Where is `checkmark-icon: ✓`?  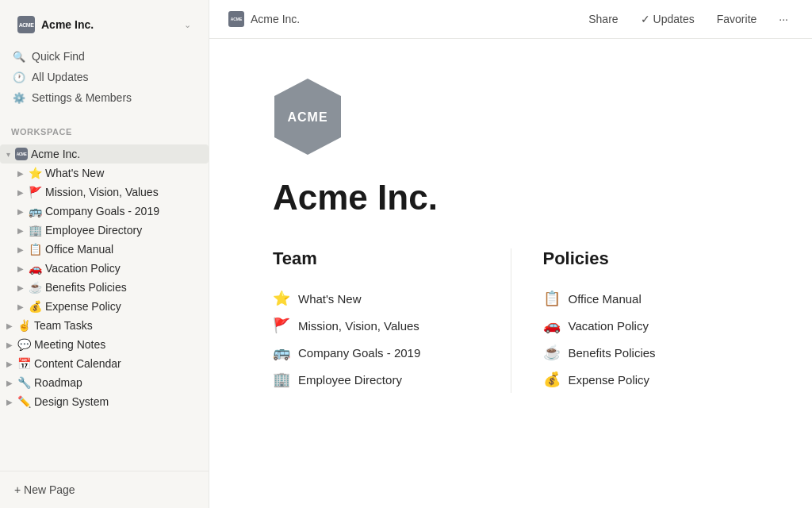
checkmark-icon: ✓ is located at coordinates (645, 19).